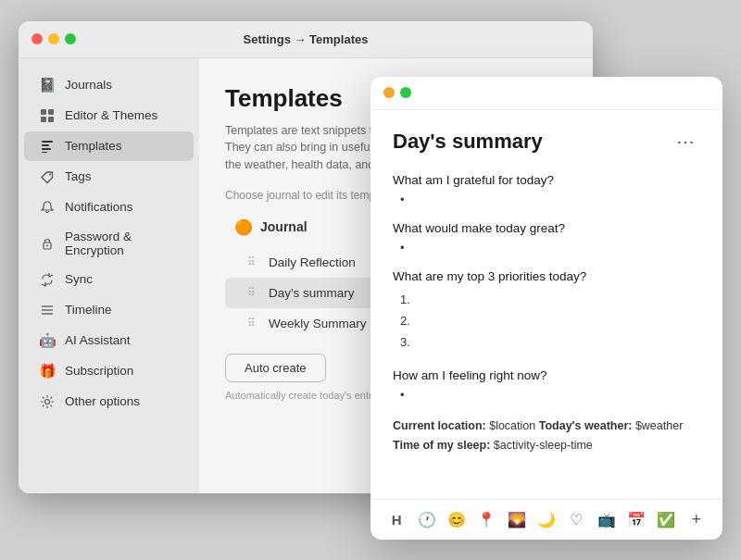  What do you see at coordinates (306, 39) in the screenshot?
I see `window-title: Settings → Templates` at bounding box center [306, 39].